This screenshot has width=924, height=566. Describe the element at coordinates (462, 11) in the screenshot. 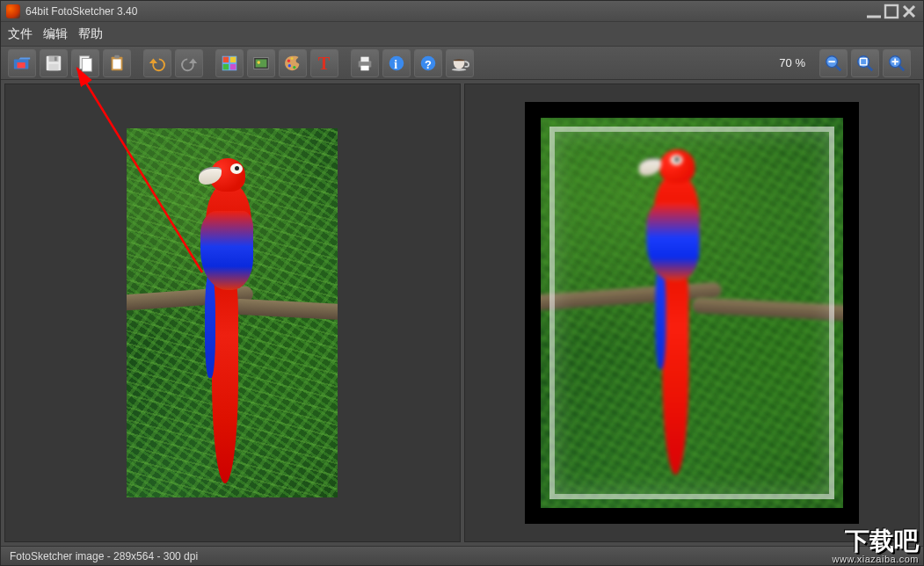

I see `titlebar: 64bit FotoSketcher 3.40` at that location.